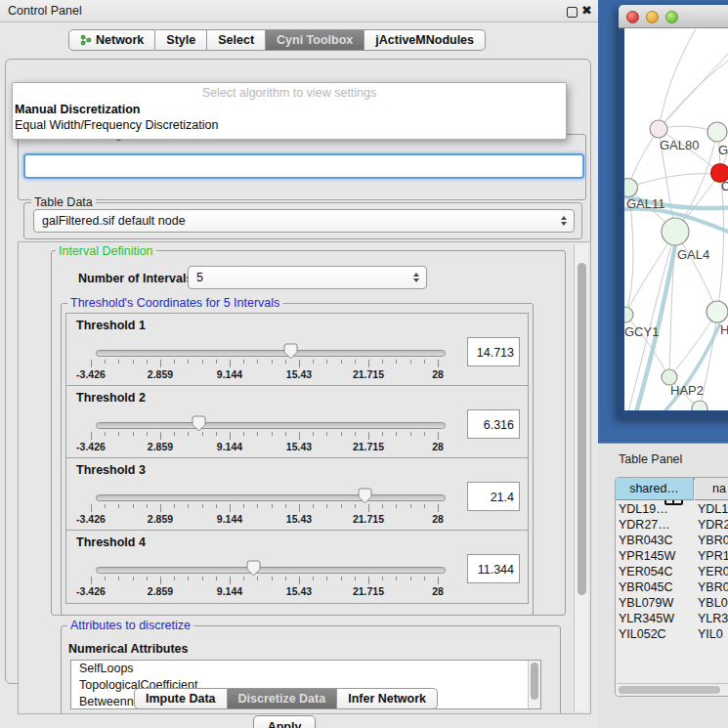 The image size is (728, 728). Describe the element at coordinates (315, 40) in the screenshot. I see `tab-label: Cyni Toolbox` at that location.